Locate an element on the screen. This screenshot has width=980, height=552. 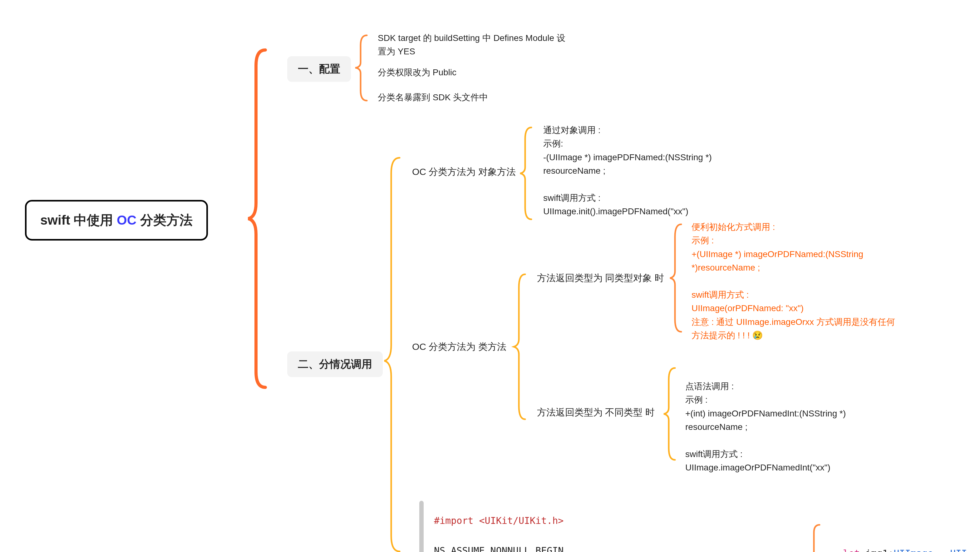
section-1-item-1: SDK target 的 buildSetting 中 Defines Modu… is located at coordinates (475, 45).